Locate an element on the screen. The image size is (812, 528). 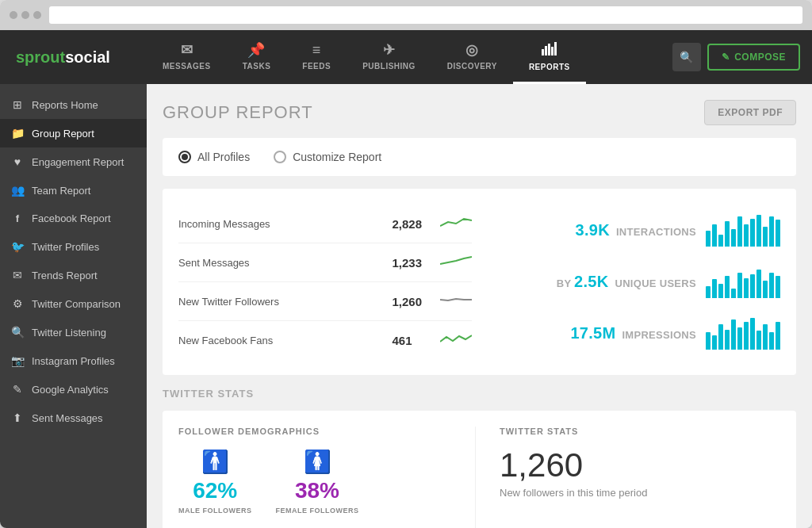
nav-tasks-label: TASKS is located at coordinates (257, 67).